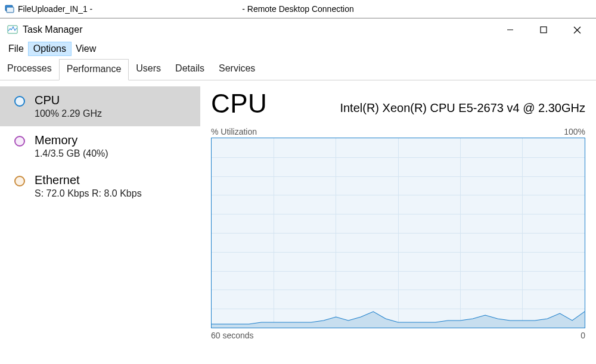  Describe the element at coordinates (20, 101) in the screenshot. I see `cpu-icon` at that location.